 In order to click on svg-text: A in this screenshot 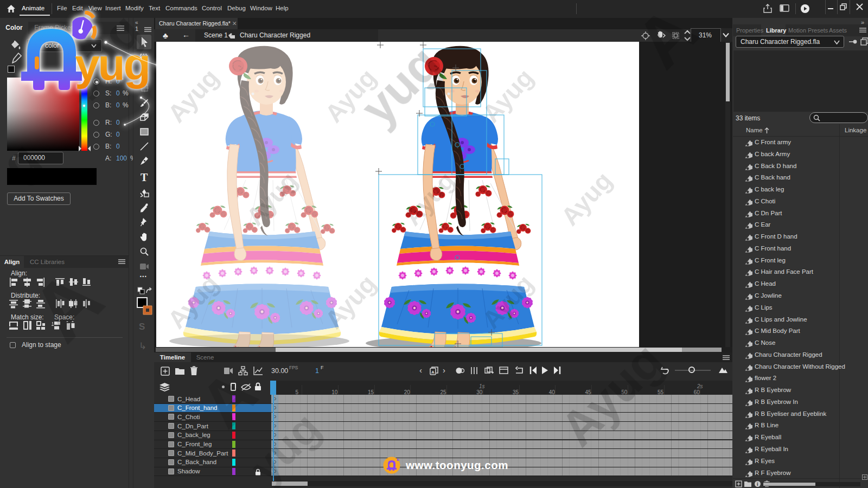, I will do `click(433, 372)`.